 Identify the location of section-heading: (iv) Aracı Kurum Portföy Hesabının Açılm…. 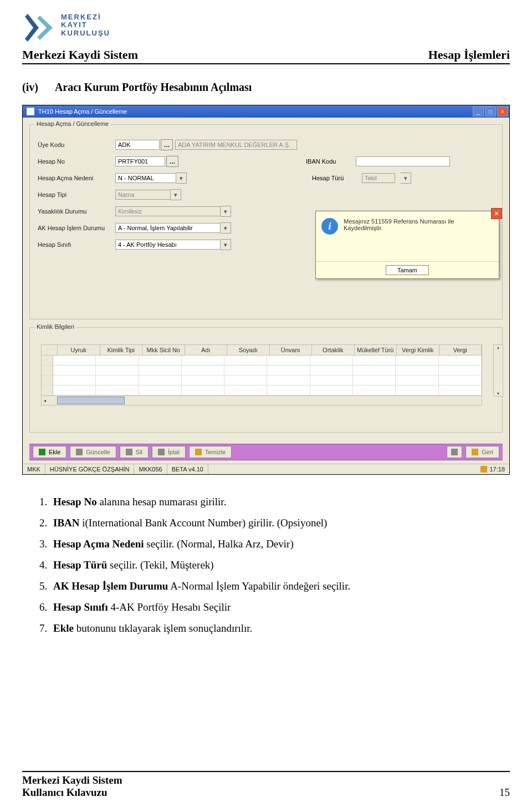
(266, 88).